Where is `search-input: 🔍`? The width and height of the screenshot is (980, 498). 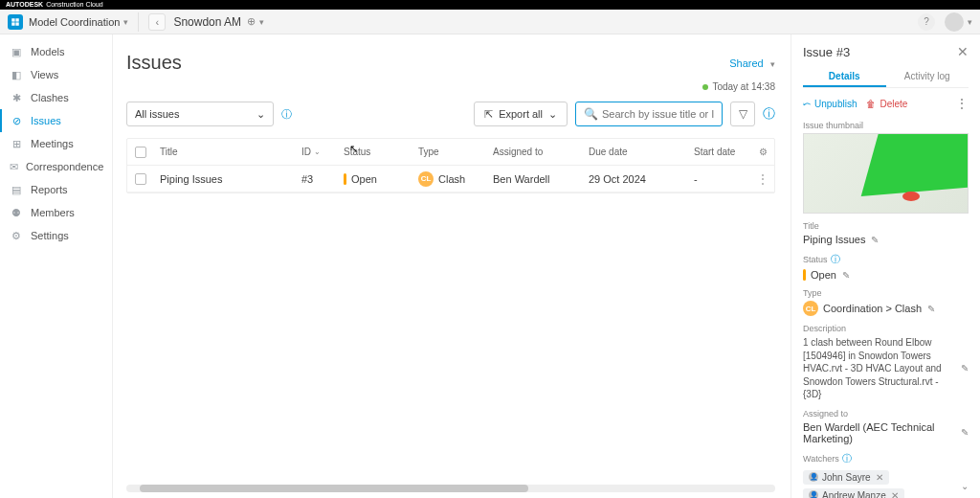 search-input: 🔍 is located at coordinates (649, 114).